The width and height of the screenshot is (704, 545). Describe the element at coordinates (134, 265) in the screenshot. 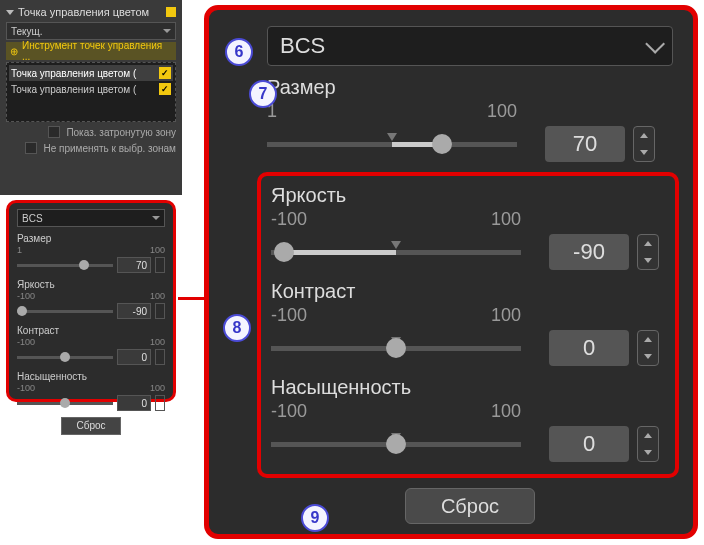

I see `size-value-small: 70` at that location.